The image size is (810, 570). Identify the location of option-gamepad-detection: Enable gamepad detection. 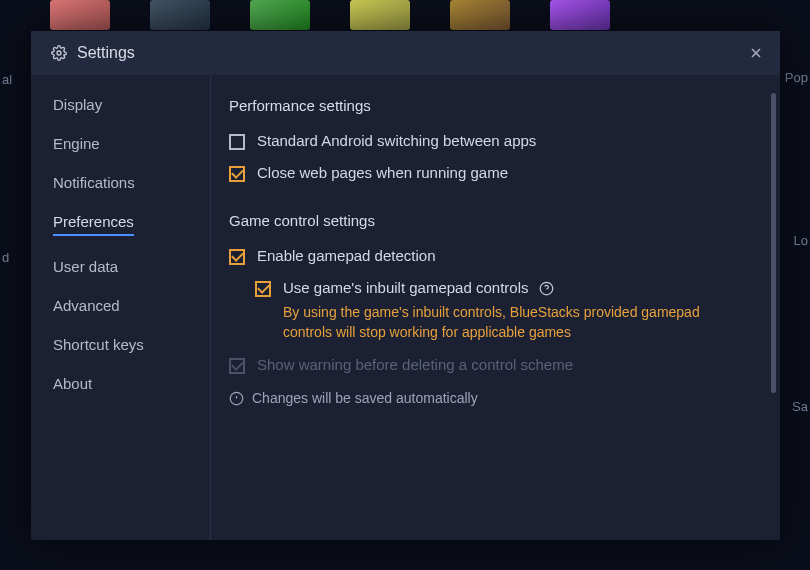
(490, 256).